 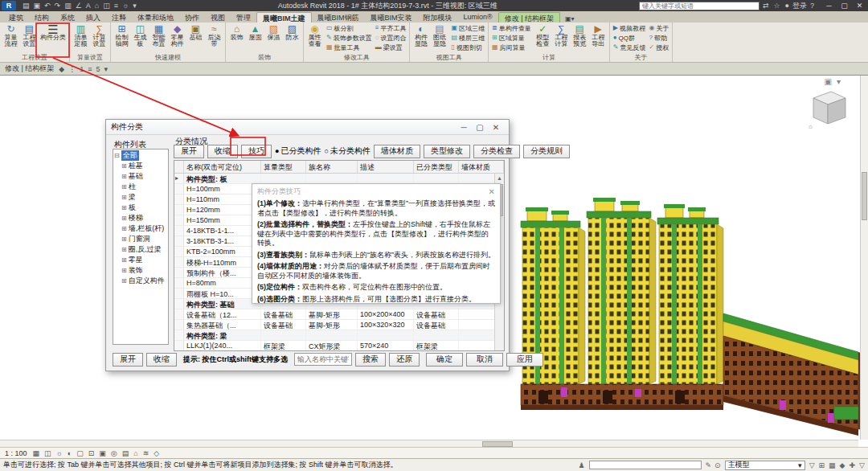 What do you see at coordinates (421, 39) in the screenshot?
I see `ribbon-button: ◐构件显隐` at bounding box center [421, 39].